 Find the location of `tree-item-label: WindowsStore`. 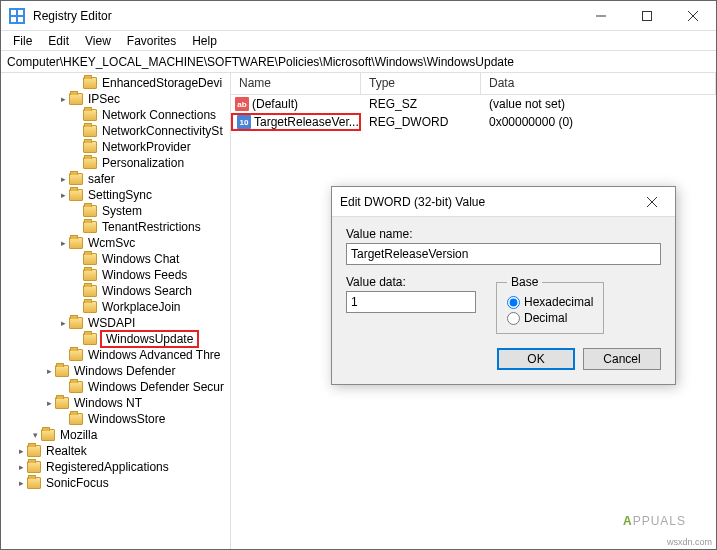

tree-item-label: WindowsStore is located at coordinates (126, 419).